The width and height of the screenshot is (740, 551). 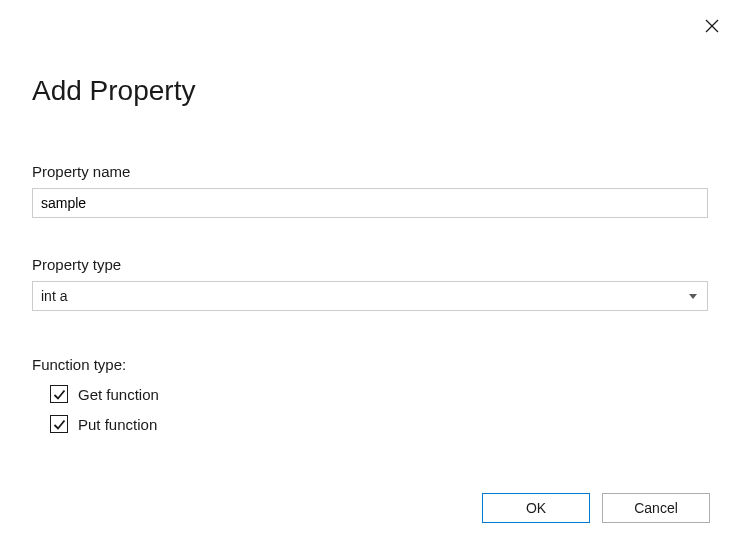 What do you see at coordinates (370, 190) in the screenshot?
I see `property-name-section: Property name` at bounding box center [370, 190].